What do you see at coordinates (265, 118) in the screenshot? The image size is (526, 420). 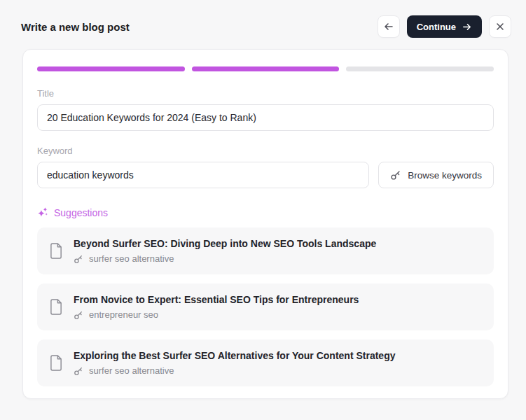 I see `title-input` at bounding box center [265, 118].